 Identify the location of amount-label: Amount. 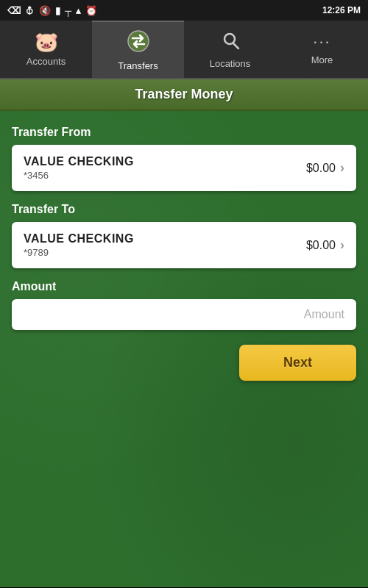
(184, 287).